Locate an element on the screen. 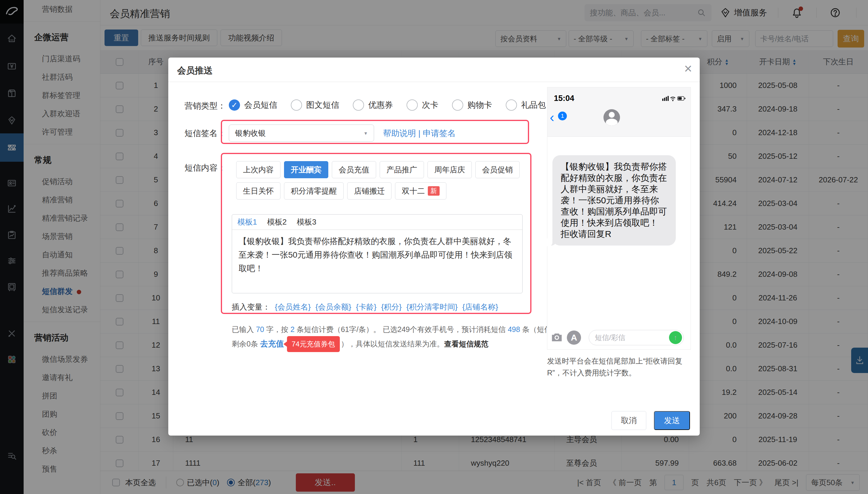 The height and width of the screenshot is (494, 868). sms-footer-note: 发送时平台会在短信尾部加上“拒收请回复R”，不计入费用统计字数。 is located at coordinates (621, 367).